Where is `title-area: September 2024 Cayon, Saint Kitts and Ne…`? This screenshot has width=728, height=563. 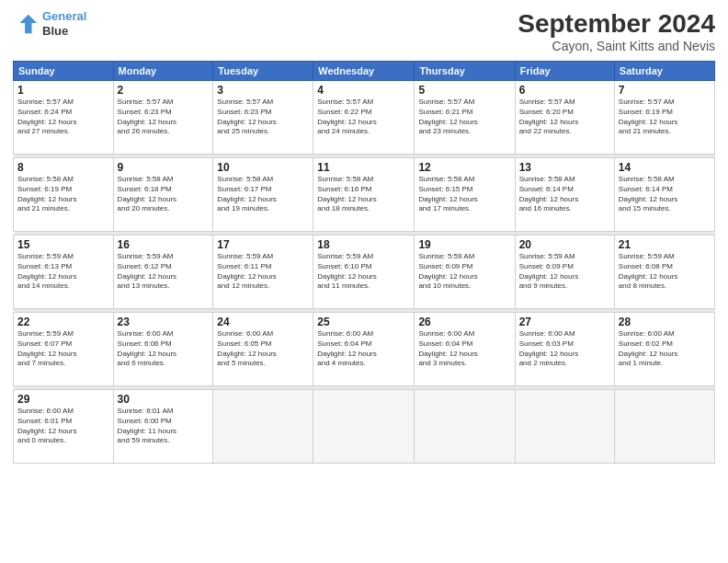
title-area: September 2024 Cayon, Saint Kitts and Ne… is located at coordinates (616, 31).